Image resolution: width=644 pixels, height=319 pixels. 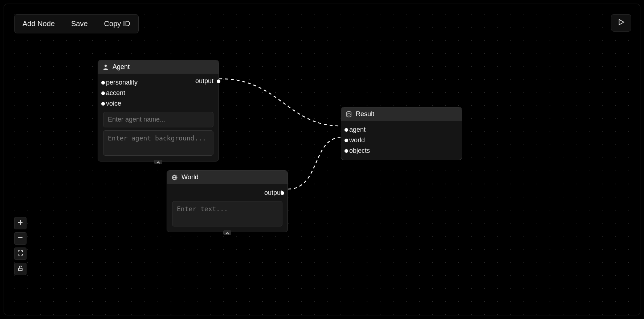 I want to click on fullscreen-icon, so click(x=20, y=254).